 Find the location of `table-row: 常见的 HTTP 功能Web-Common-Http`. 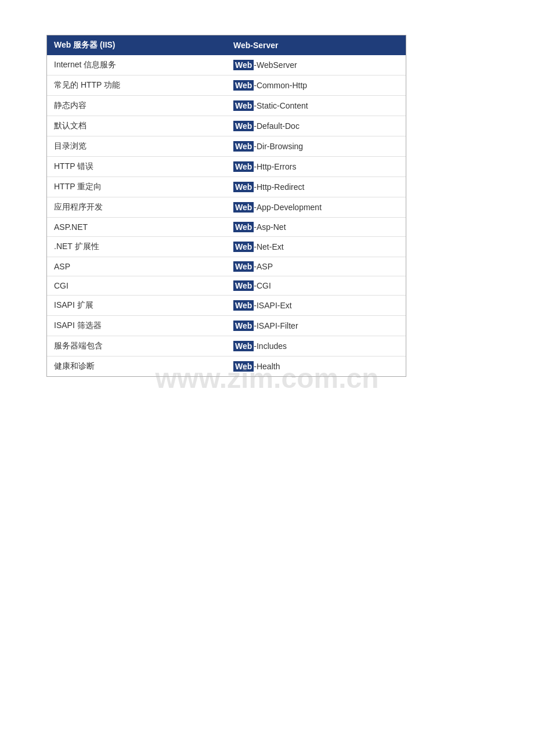

table-row: 常见的 HTTP 功能Web-Common-Http is located at coordinates (226, 86).